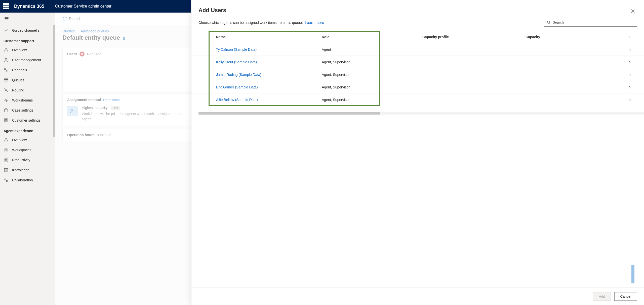 The height and width of the screenshot is (305, 644). I want to click on sidebar-item-guided: Guided channel s..., so click(28, 30).